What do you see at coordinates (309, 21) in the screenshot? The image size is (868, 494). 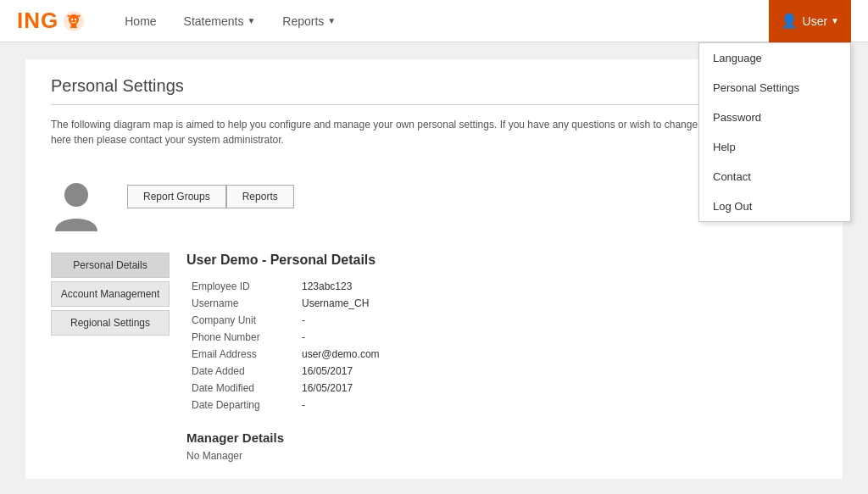 I see `nav-reports: Reports ▼` at bounding box center [309, 21].